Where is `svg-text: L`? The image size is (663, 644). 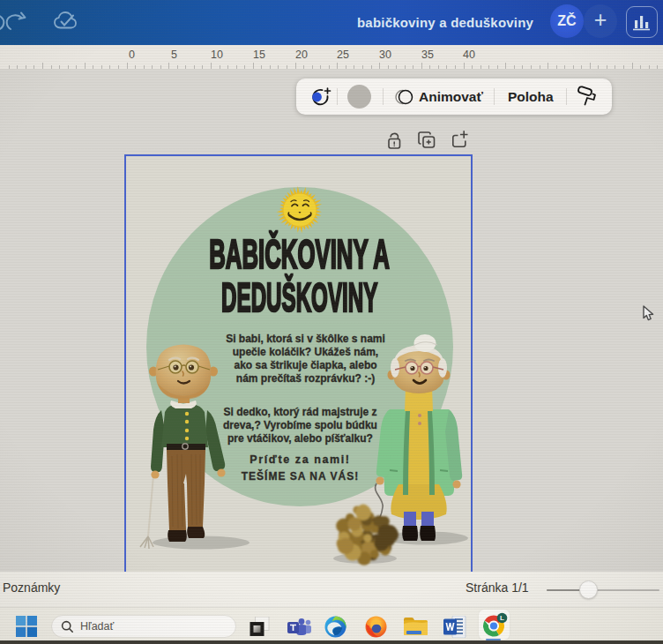
svg-text: L is located at coordinates (503, 618).